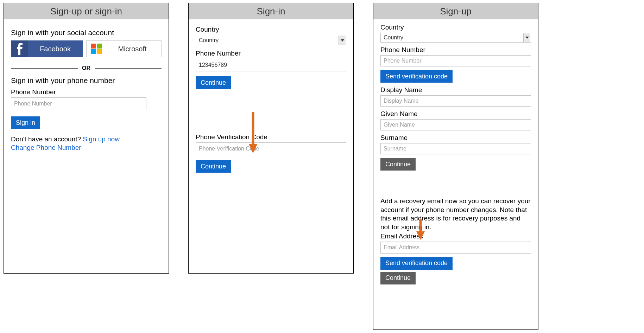 The width and height of the screenshot is (644, 333). What do you see at coordinates (456, 214) in the screenshot?
I see `recovery-note: Add a recovery email now so you can reco…` at bounding box center [456, 214].